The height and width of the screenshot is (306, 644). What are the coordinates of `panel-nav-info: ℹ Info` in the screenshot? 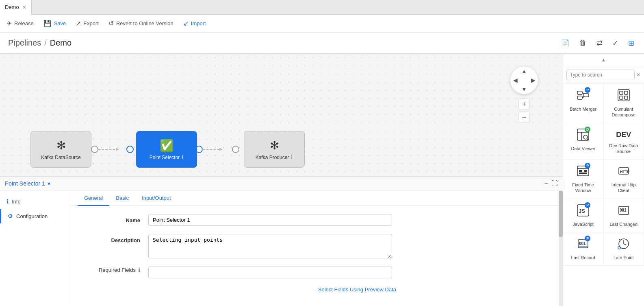 It's located at (35, 201).